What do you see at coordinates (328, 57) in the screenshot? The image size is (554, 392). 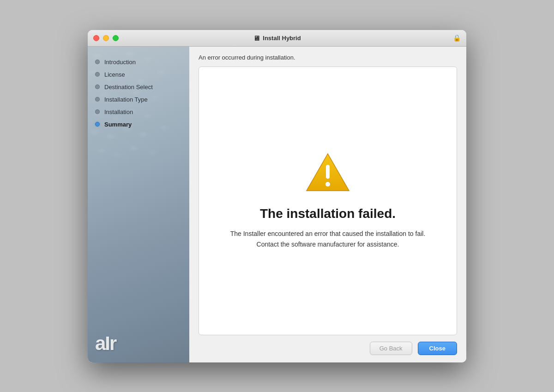 I see `error-top-message: An error occurred during installation.` at bounding box center [328, 57].